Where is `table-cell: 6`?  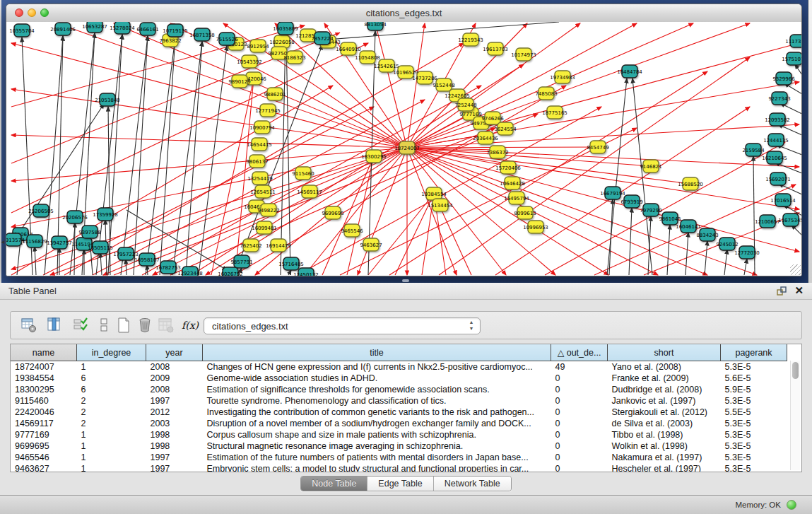 table-cell: 6 is located at coordinates (112, 390).